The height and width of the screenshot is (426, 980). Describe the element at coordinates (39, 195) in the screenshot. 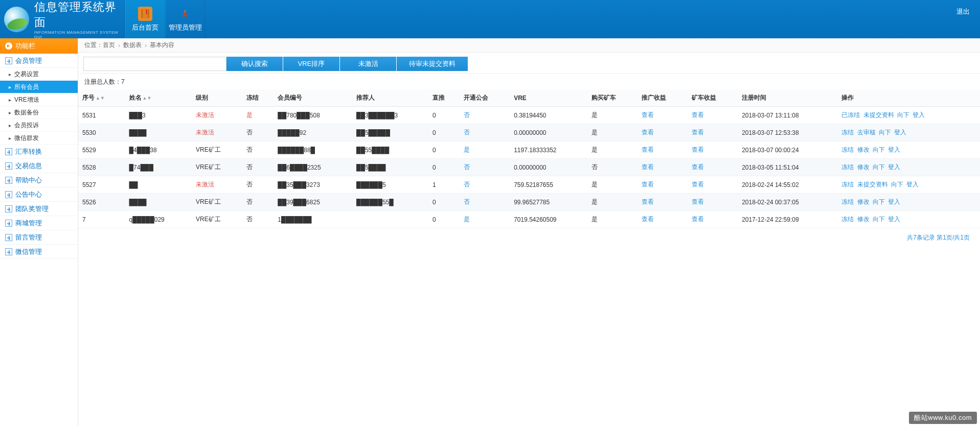

I see `sidebar-cat-notice: 公告中心` at that location.